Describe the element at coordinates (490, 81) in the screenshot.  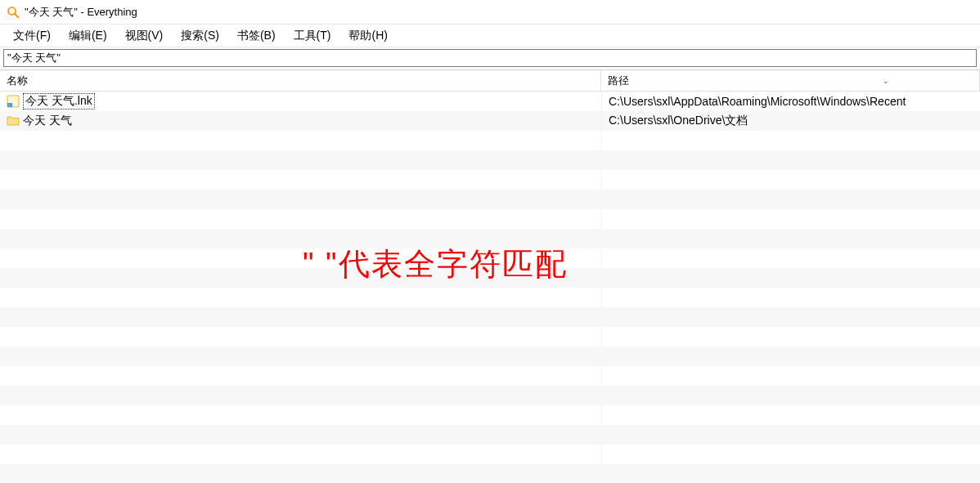
I see `column-headers: 名称 路径 ⌄` at that location.